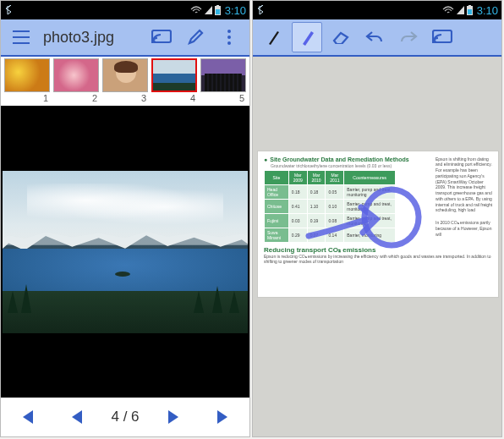 The image size is (504, 439). What do you see at coordinates (465, 185) in the screenshot?
I see `doc-side-text: Epson is shifting from dating and elimin…` at bounding box center [465, 185].